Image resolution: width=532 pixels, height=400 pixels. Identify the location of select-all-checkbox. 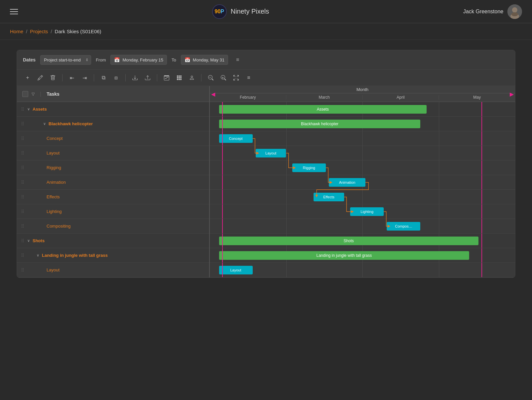
(25, 94).